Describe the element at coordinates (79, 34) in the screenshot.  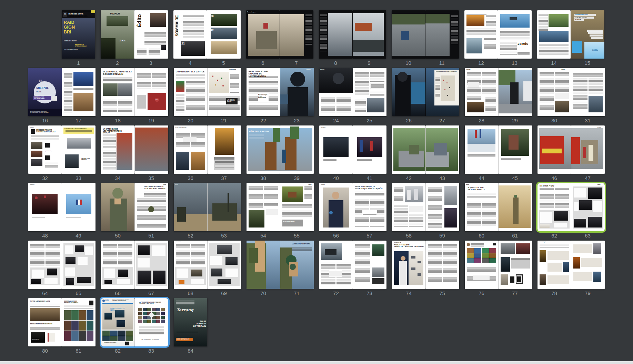
I see `page-canvas-1: DZDEFENSE ZONEAU CŒUR DES FORCES ARMÉES …` at that location.